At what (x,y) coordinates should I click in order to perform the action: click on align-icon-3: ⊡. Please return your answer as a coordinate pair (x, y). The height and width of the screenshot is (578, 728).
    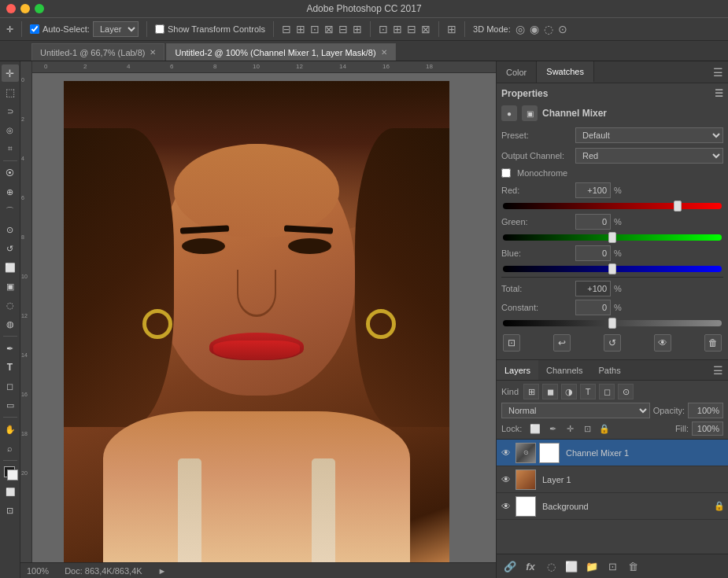
    Looking at the image, I should click on (315, 29).